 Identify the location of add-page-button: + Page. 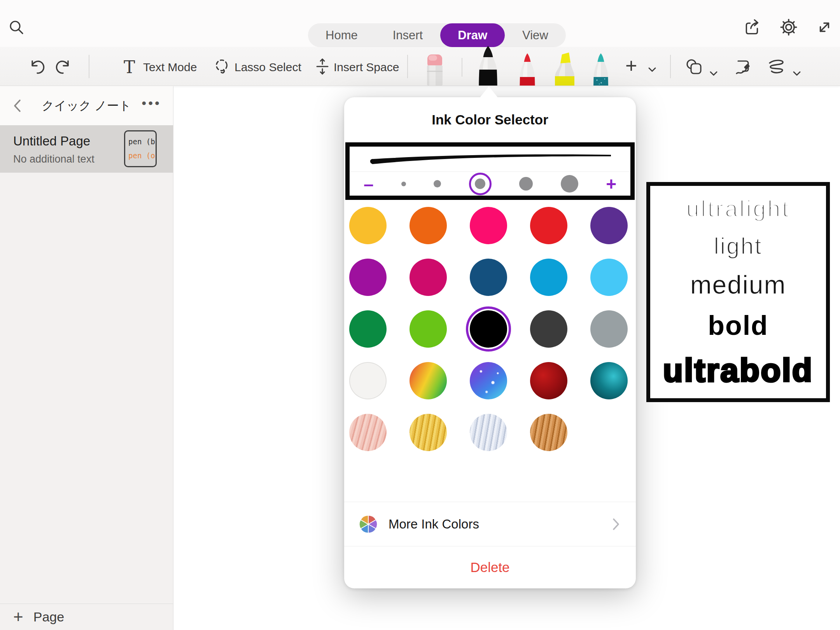
(39, 617).